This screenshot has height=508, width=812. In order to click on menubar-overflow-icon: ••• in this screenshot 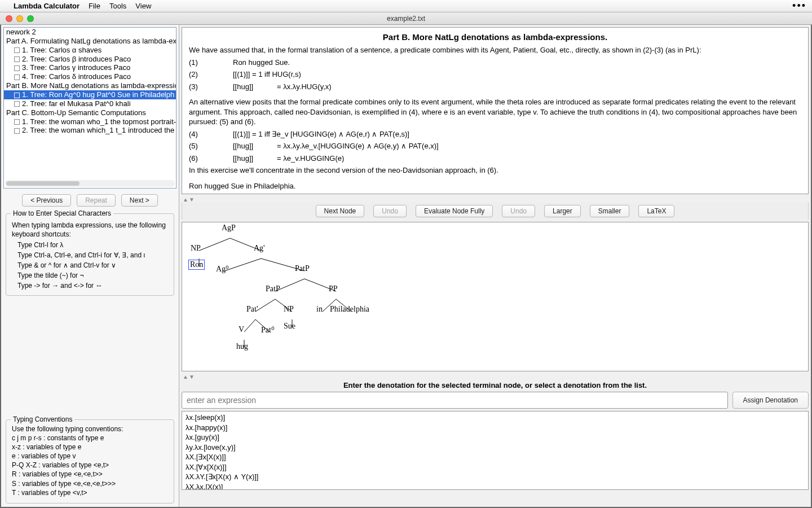, I will do `click(800, 6)`.